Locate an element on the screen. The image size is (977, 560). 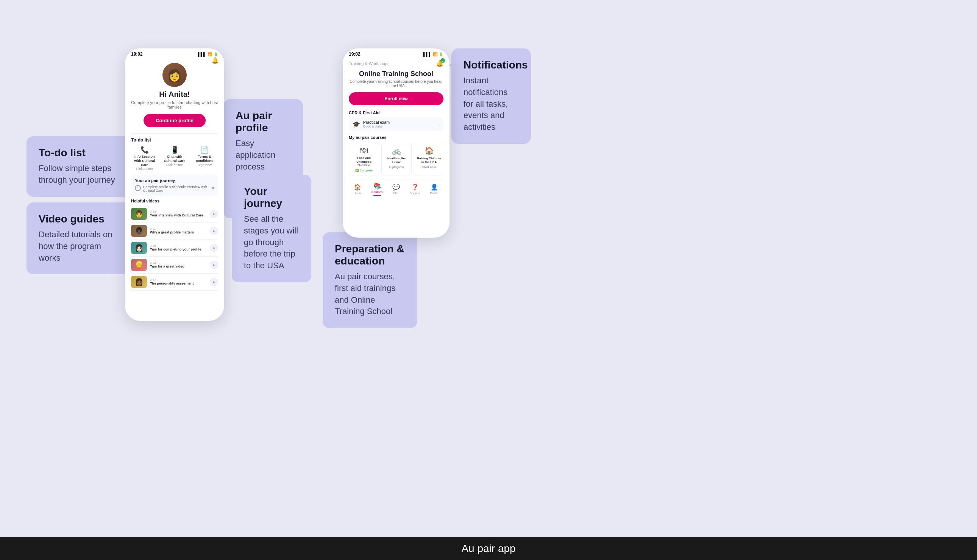
phone1-status-icons: ▌▌▌ 📶 🔋 is located at coordinates (208, 55).